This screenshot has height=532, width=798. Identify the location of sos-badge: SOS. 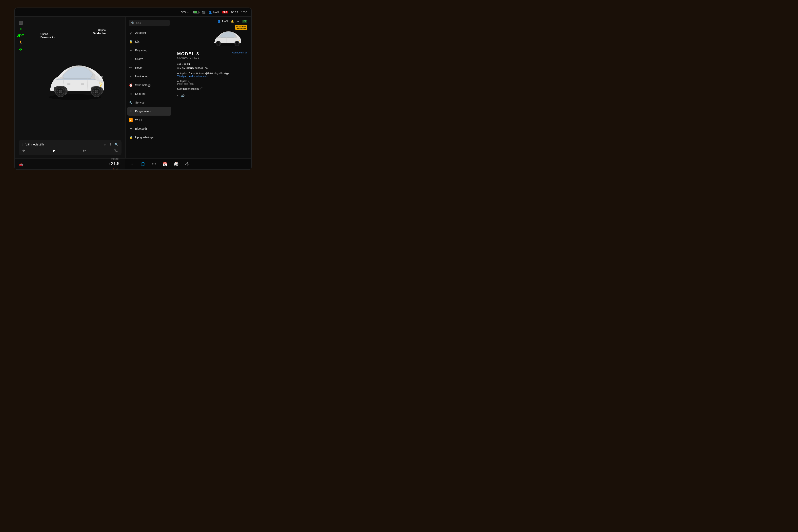
(225, 12).